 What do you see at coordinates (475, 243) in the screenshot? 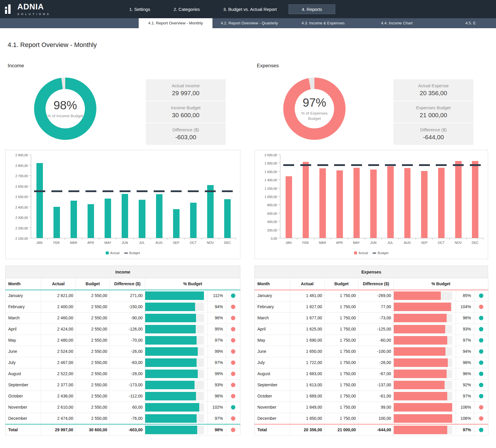
I see `month-label: DEC` at bounding box center [475, 243].